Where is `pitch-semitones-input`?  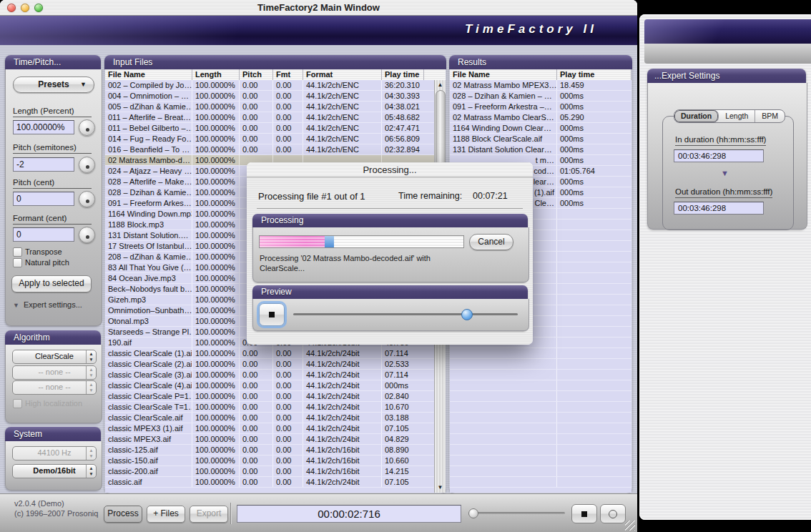
pitch-semitones-input is located at coordinates (44, 164).